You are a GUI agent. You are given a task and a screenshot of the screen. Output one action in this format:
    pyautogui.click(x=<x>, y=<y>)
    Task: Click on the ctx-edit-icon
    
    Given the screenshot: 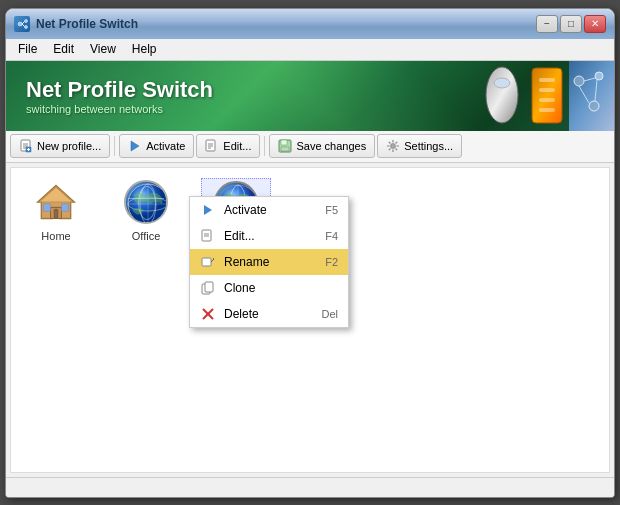 What is the action you would take?
    pyautogui.click(x=208, y=236)
    